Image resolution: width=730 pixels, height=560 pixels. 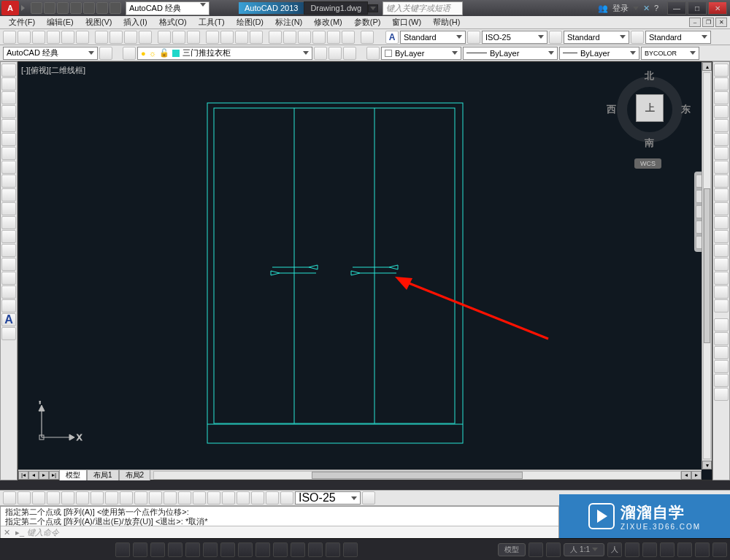 I want to click on command-history: 指定第二个点或 [阵列(A)] <使用第一个点作为位移>, so click(x=280, y=517).